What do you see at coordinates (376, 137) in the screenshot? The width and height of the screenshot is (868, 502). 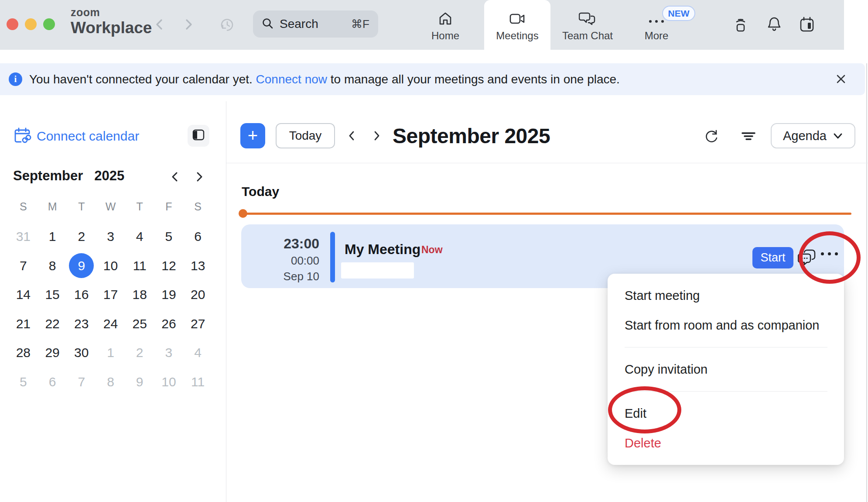 I see `next-period-icon` at bounding box center [376, 137].